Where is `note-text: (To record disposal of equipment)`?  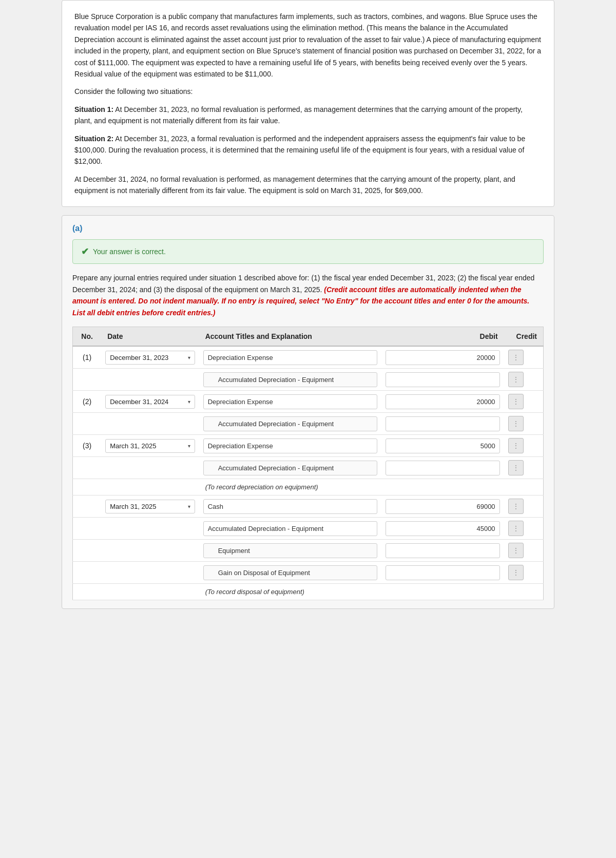 note-text: (To record disposal of equipment) is located at coordinates (372, 592).